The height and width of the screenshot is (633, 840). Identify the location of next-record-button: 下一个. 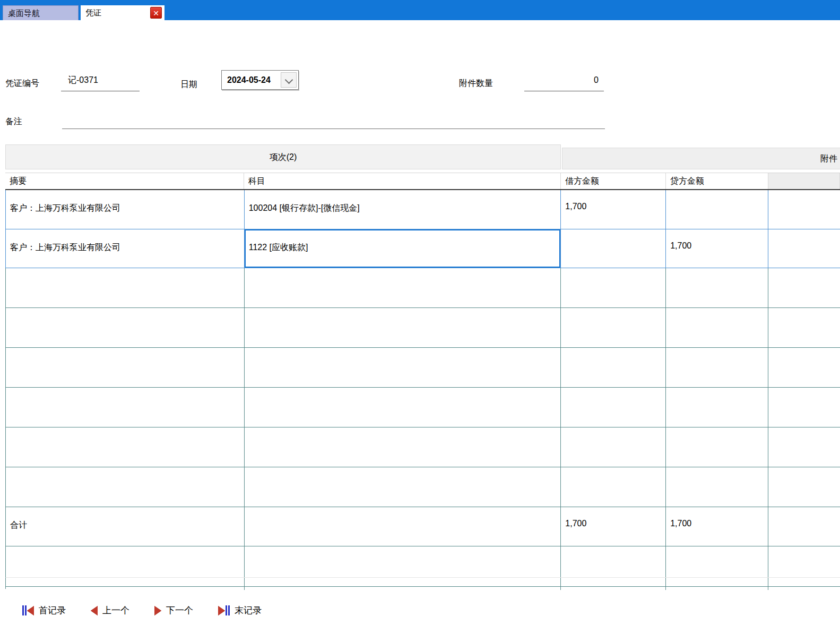
(174, 611).